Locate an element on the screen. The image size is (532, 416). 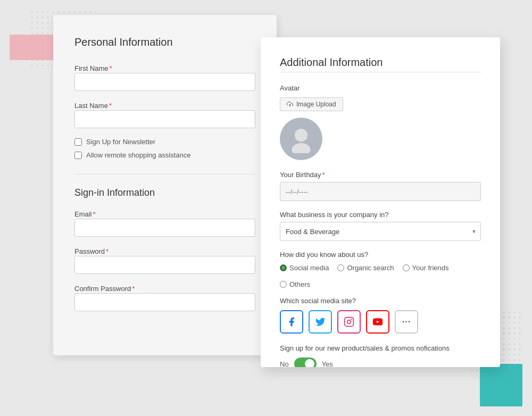
business-select-wrap: Food & Beverage Technology Retail Health… is located at coordinates (380, 231).